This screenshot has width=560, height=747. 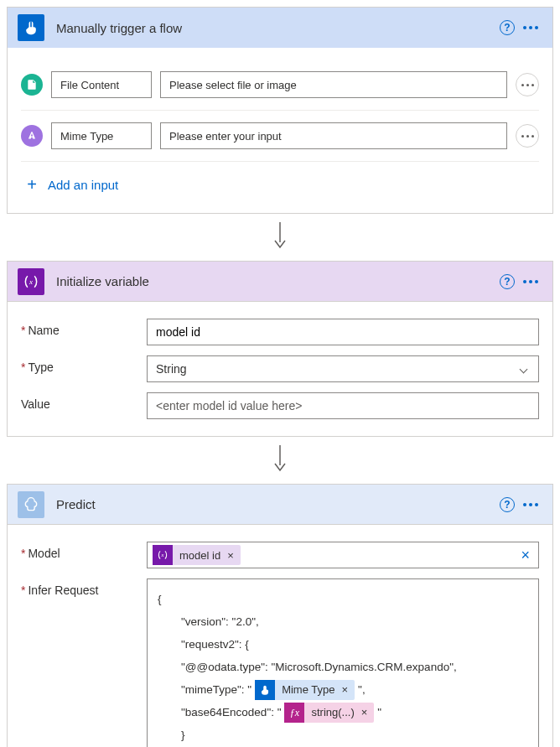 I want to click on trigger-header: Manually trigger a flow ?, so click(x=280, y=28).